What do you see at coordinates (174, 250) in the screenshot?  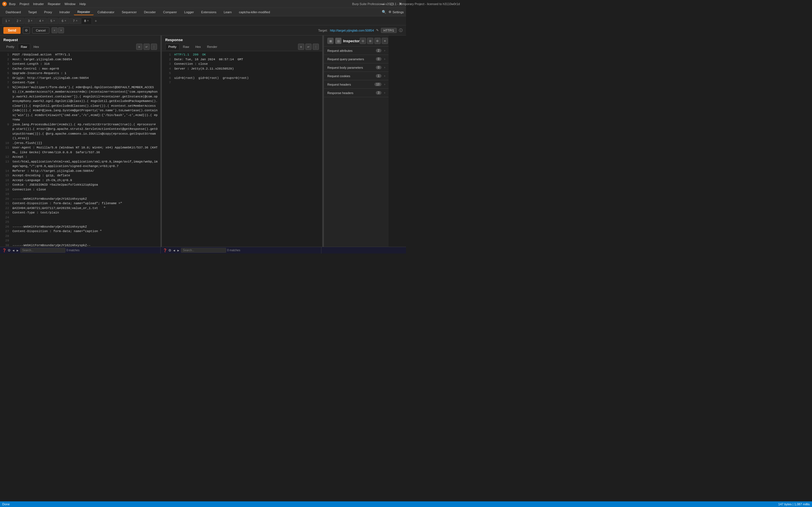 I see `response-nav-back-icon: ◄` at bounding box center [174, 250].